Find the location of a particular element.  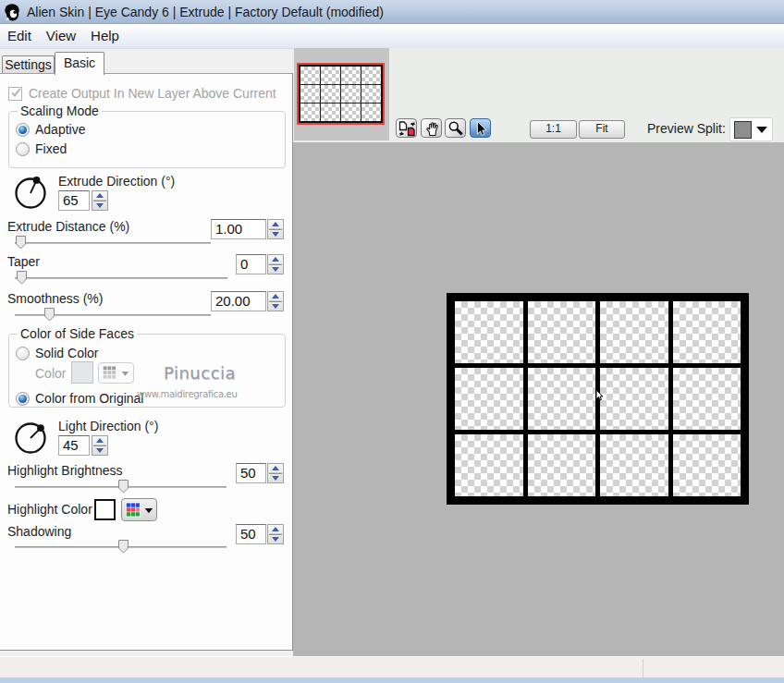

shadowing-spinner is located at coordinates (276, 534).